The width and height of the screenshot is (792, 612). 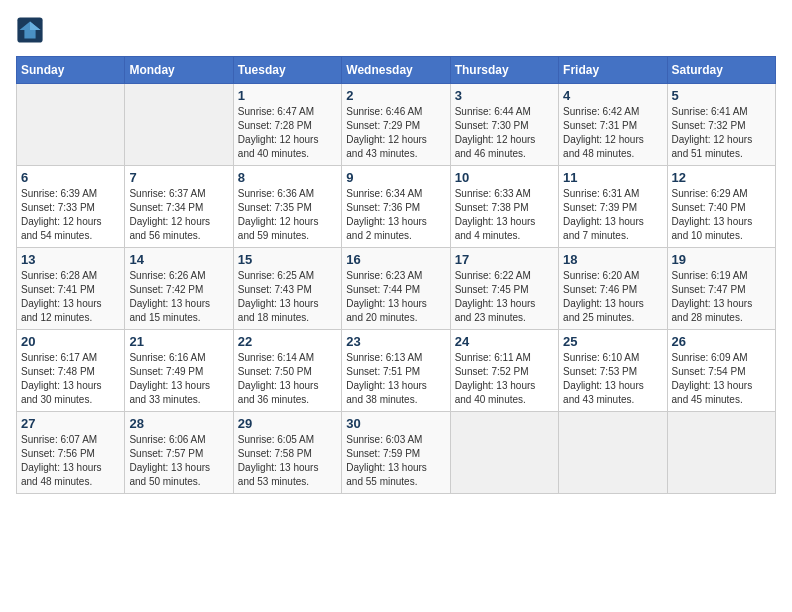 I want to click on day-info: Sunrise: 6:07 AM Sunset: 7:56 PM Dayligh…, so click(x=70, y=461).